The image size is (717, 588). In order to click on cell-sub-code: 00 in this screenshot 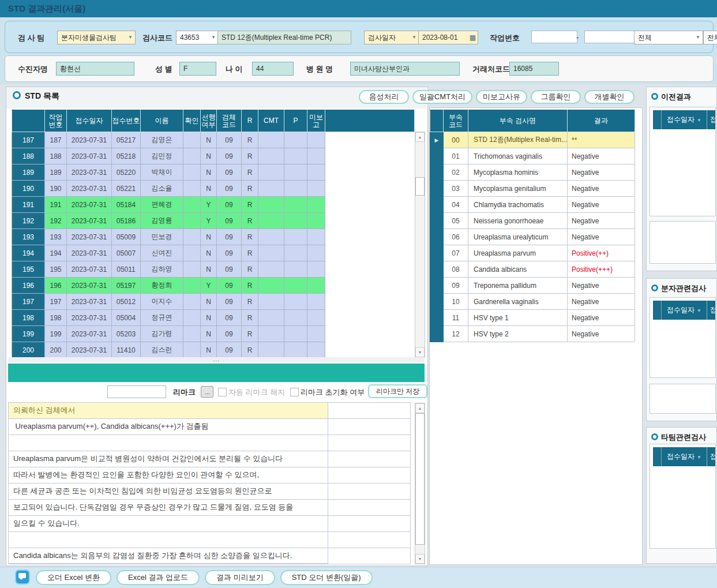, I will do `click(456, 140)`.